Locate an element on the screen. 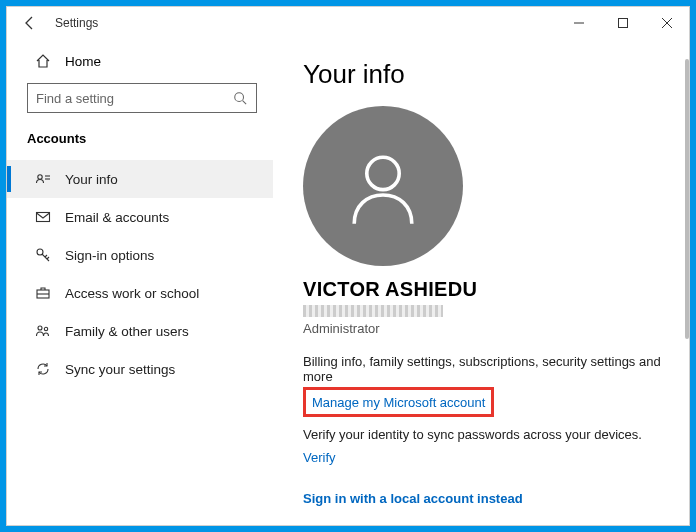  manage-account-link: Manage my Microsoft account is located at coordinates (398, 402).